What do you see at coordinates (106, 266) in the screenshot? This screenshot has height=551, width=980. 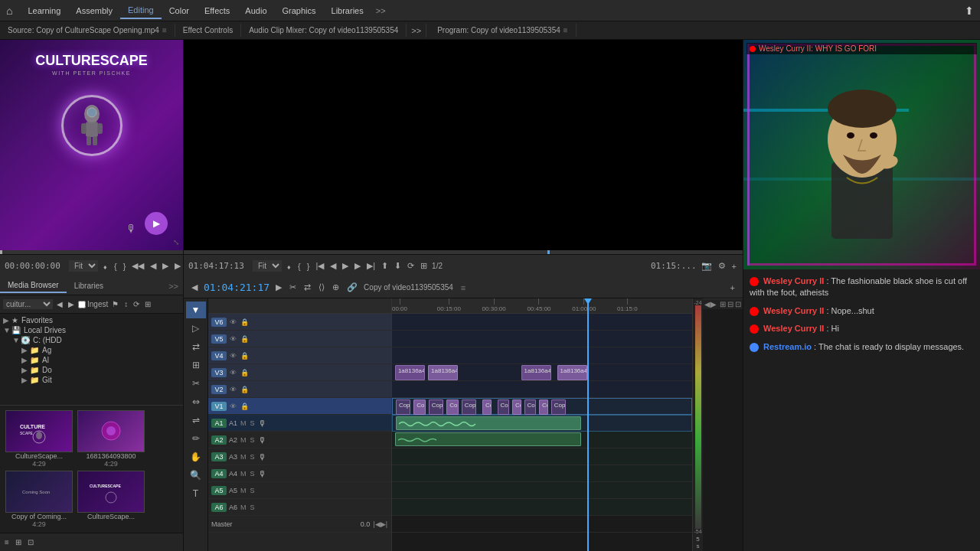 I see `source-add-marker: ⬧` at bounding box center [106, 266].